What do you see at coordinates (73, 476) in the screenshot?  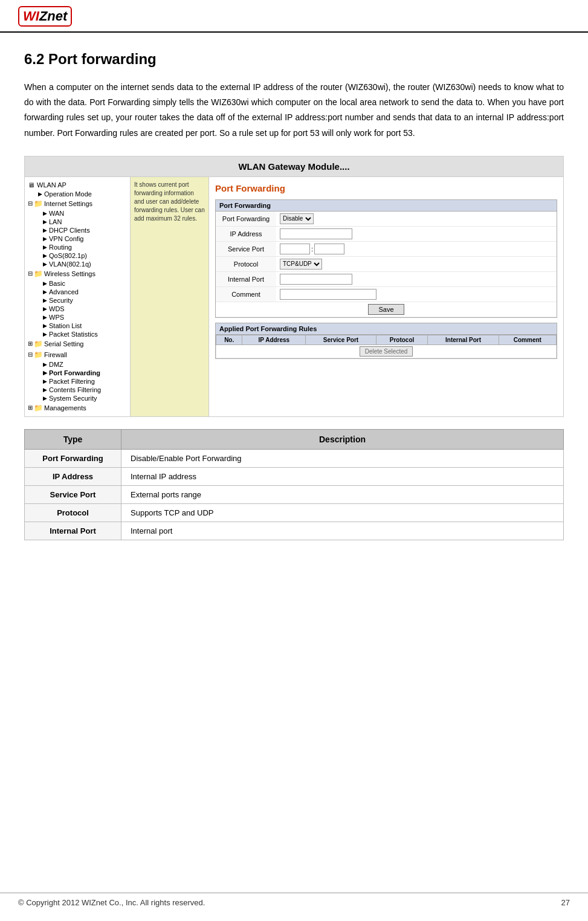 I see `type-cell: IP Address` at bounding box center [73, 476].